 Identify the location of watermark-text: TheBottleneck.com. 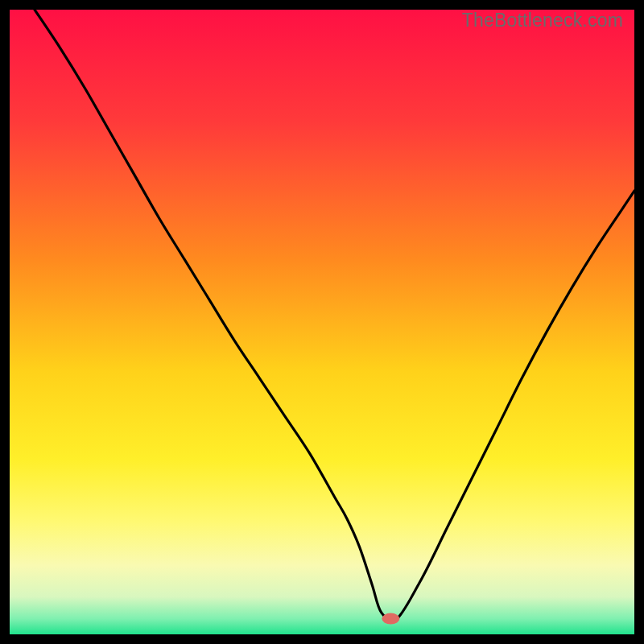
(543, 21).